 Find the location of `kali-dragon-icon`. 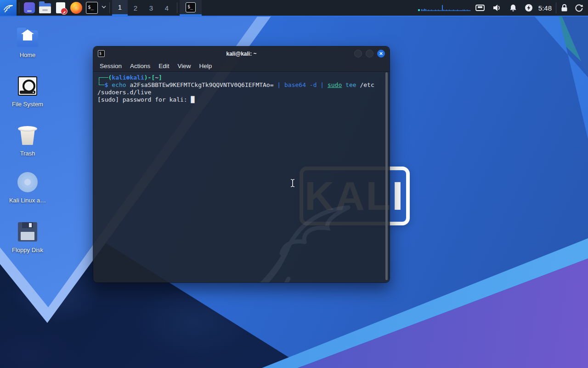

kali-dragon-icon is located at coordinates (8, 8).